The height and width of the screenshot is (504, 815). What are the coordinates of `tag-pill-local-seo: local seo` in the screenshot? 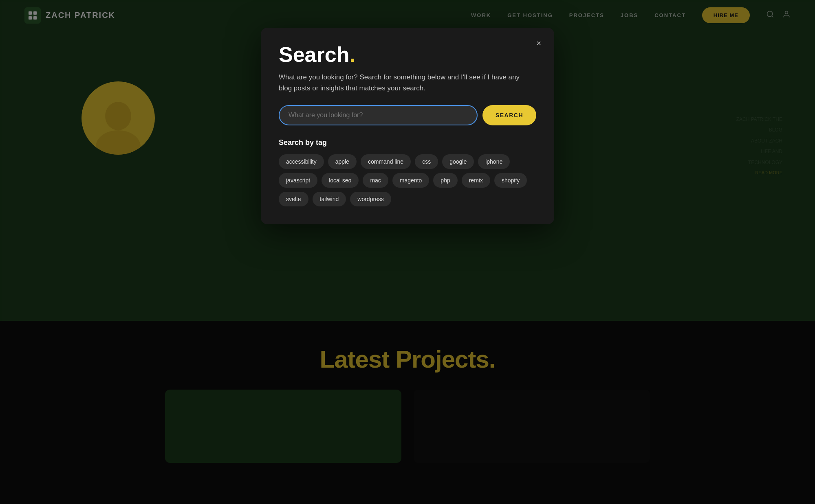 It's located at (340, 180).